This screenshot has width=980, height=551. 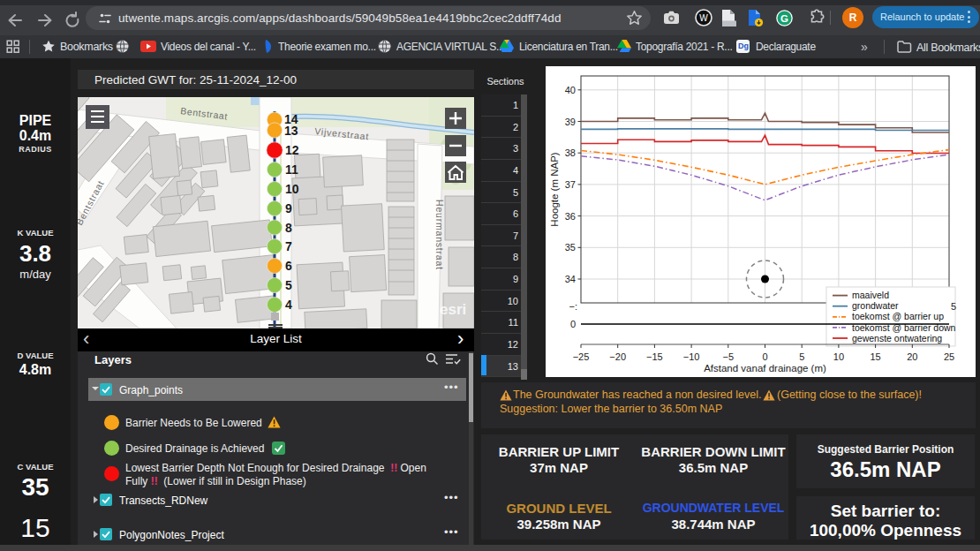 I want to click on svg-text: 37, so click(x=570, y=185).